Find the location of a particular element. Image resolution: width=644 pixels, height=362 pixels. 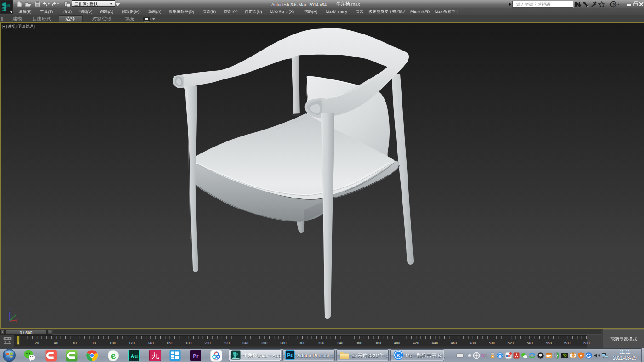

svg-text: 180 is located at coordinates (189, 343).